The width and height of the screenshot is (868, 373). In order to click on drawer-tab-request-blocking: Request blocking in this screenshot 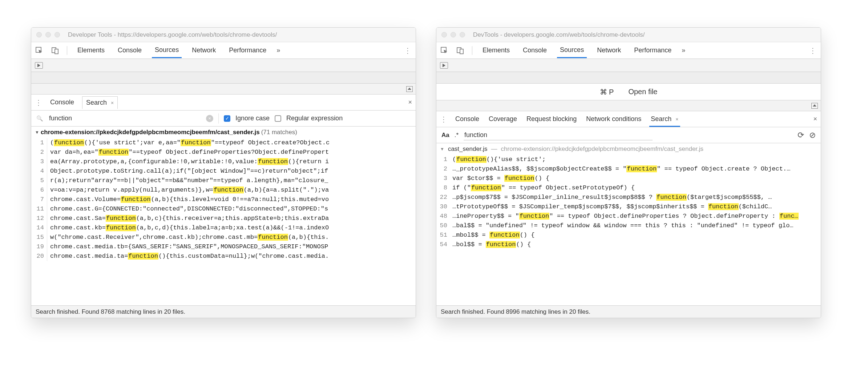, I will do `click(552, 119)`.